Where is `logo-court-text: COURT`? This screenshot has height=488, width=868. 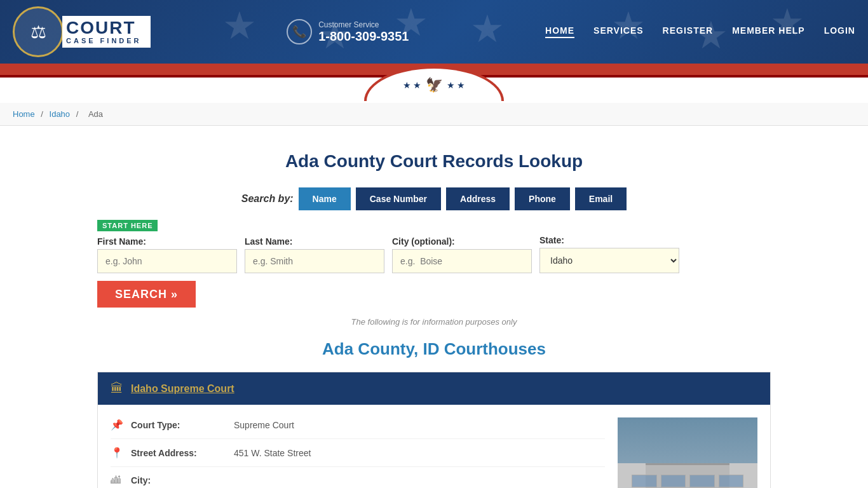
logo-court-text: COURT is located at coordinates (104, 28).